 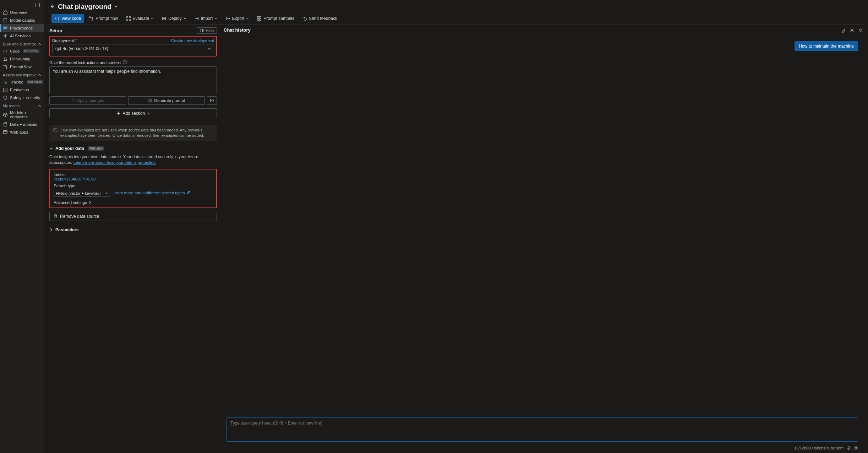 What do you see at coordinates (26, 115) in the screenshot?
I see `sidebar-item-label: Models + endpoints` at bounding box center [26, 115].